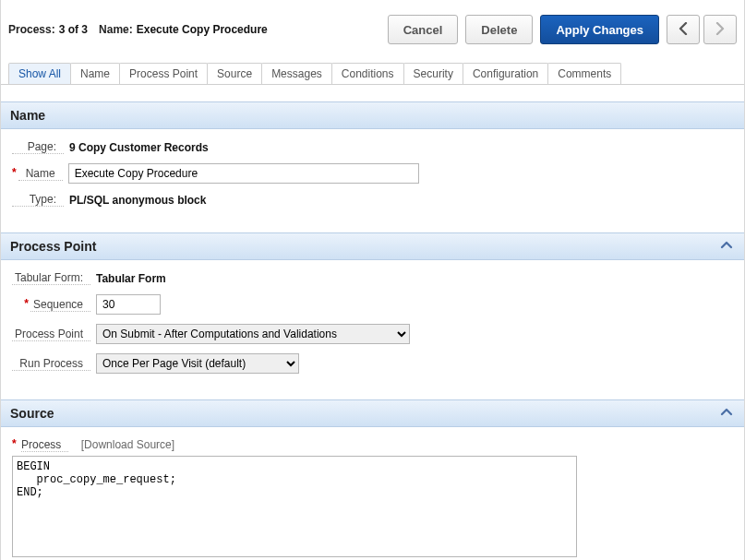 The height and width of the screenshot is (560, 745). I want to click on source-textarea, so click(294, 506).